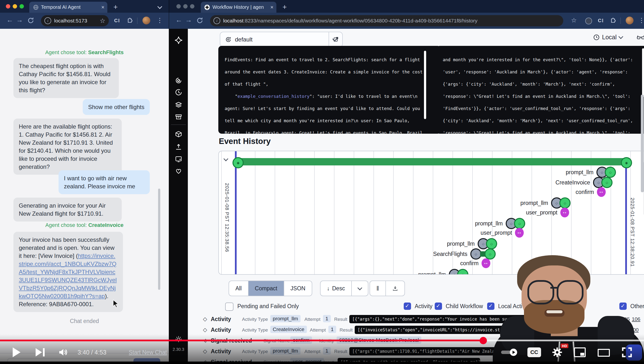 Image resolution: width=644 pixels, height=364 pixels. What do you see at coordinates (148, 352) in the screenshot?
I see `start-new-chat-link: Start New Chat` at bounding box center [148, 352].